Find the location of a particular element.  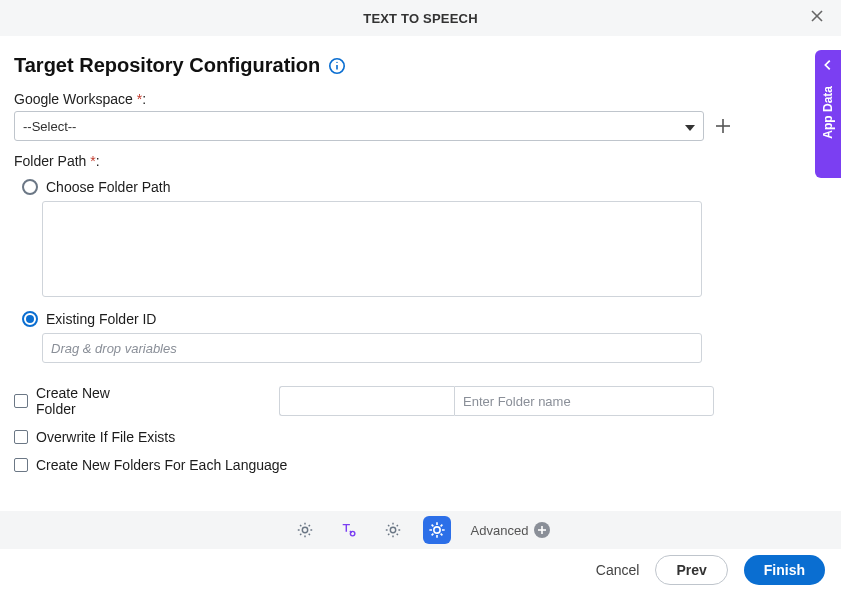

existing-folder-id-option: Existing Folder ID is located at coordinates (424, 319).